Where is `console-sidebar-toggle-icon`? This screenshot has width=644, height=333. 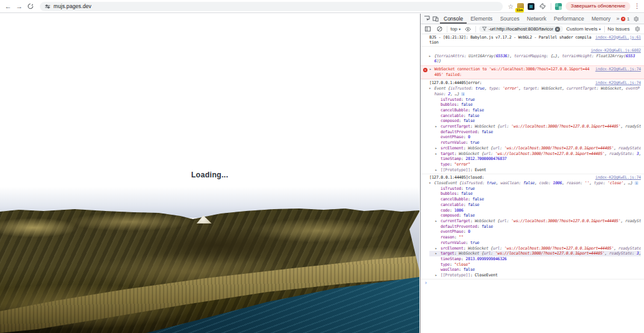 console-sidebar-toggle-icon is located at coordinates (427, 29).